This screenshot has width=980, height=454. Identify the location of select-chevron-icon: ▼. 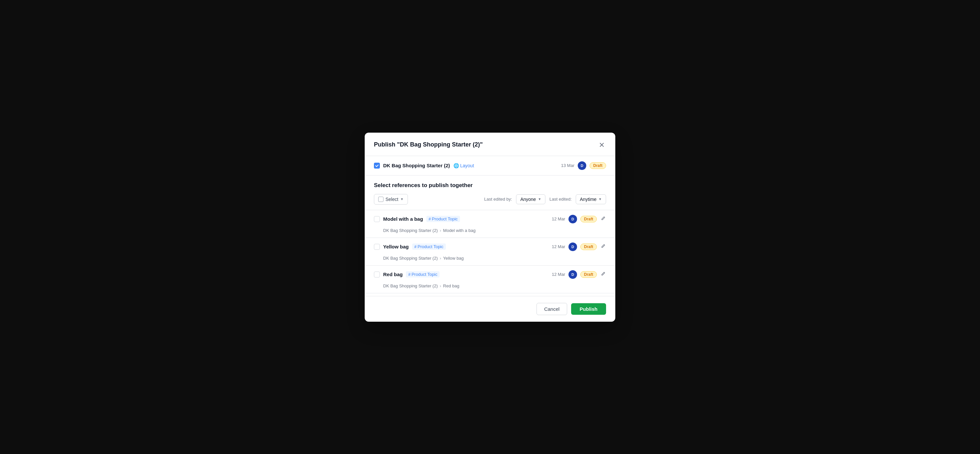
(402, 199).